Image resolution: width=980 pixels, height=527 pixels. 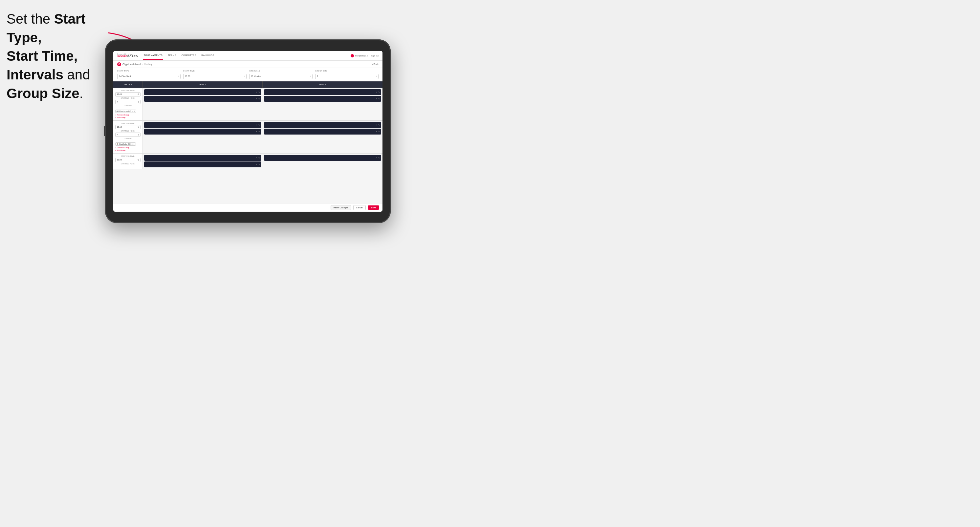 I want to click on save-button: Save, so click(x=374, y=208).